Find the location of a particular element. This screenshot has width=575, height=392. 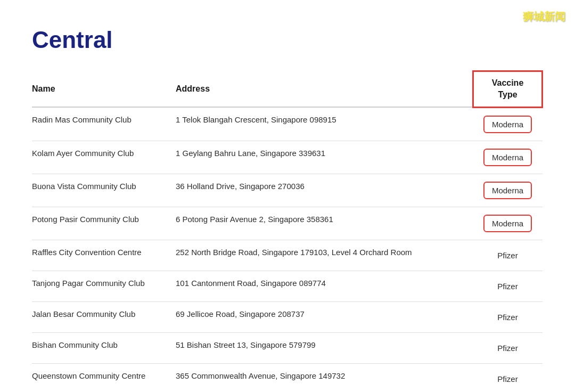

cell-name: Tanjong Pagar Community Club is located at coordinates (104, 286).